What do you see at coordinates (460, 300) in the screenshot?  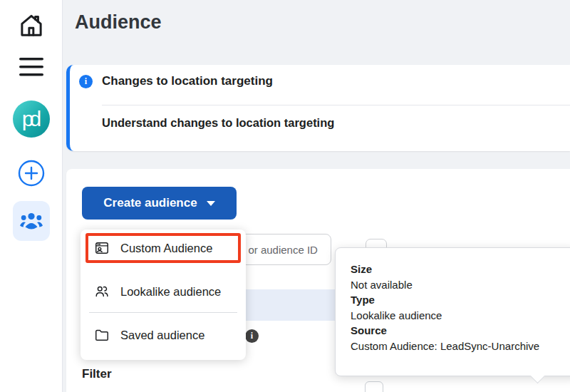 I see `tooltip-label-type: Type` at bounding box center [460, 300].